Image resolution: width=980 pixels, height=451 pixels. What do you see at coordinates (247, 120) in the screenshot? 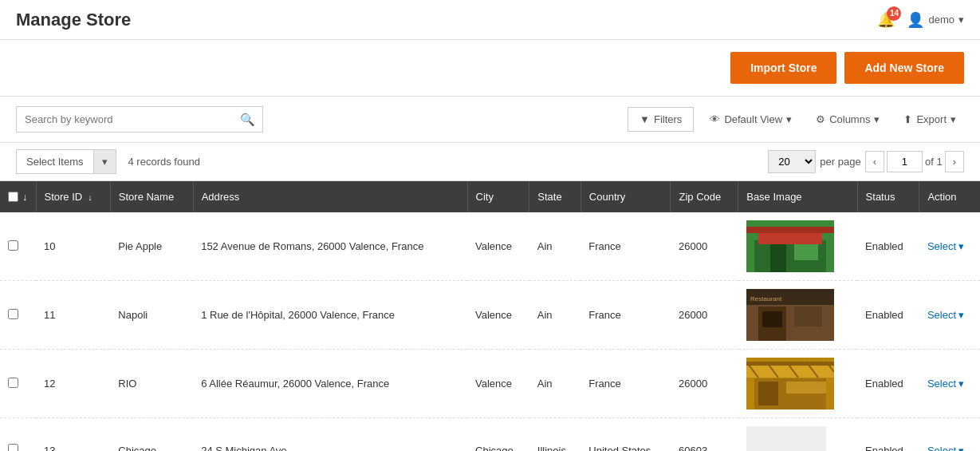
I see `search-icon: 🔍` at bounding box center [247, 120].